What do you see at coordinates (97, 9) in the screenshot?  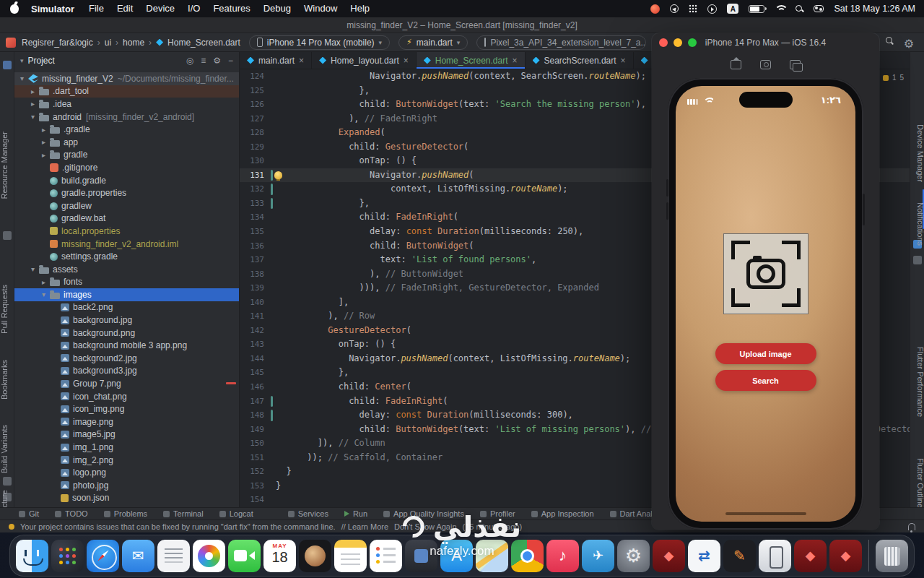 I see `menu-item-file: File` at bounding box center [97, 9].